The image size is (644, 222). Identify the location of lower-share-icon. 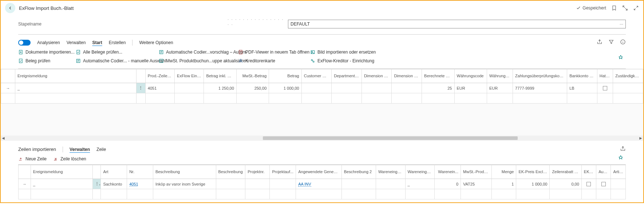
(623, 149).